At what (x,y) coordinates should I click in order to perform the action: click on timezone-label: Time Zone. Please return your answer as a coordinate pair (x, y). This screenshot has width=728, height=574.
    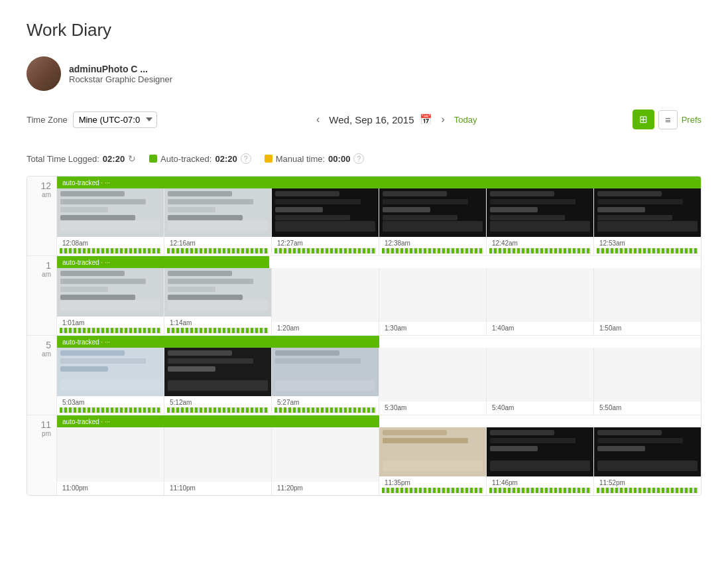
    Looking at the image, I should click on (47, 119).